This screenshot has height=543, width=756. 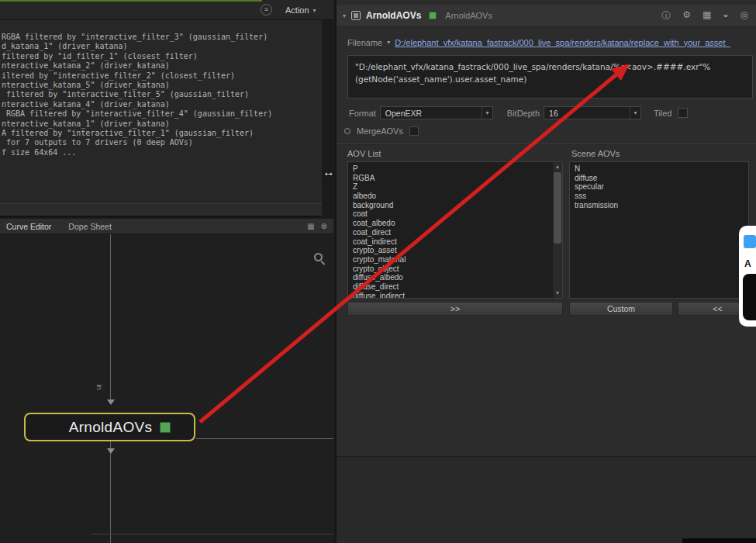 I want to click on tabbar-icons: ▦ ⊗, so click(x=317, y=227).